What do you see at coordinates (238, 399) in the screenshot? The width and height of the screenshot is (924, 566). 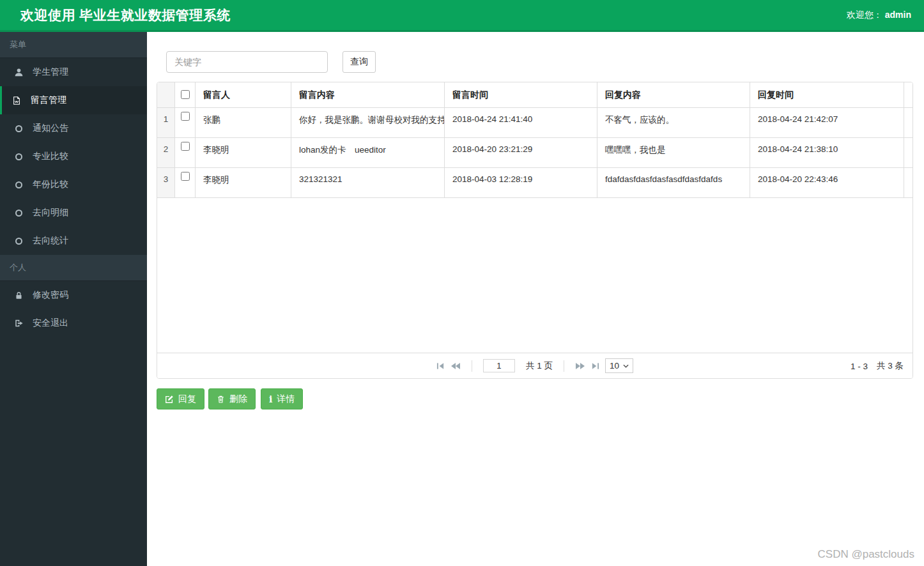 I see `delete-button-label: 删除` at bounding box center [238, 399].